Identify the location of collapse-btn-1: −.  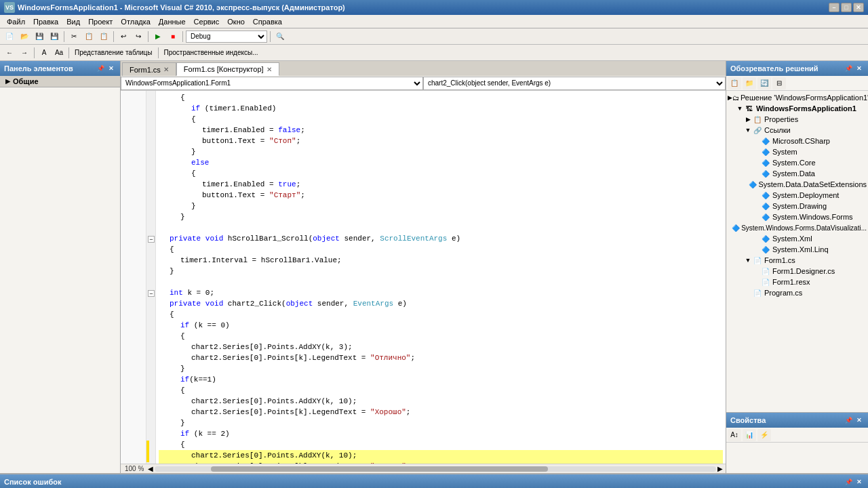
(151, 239).